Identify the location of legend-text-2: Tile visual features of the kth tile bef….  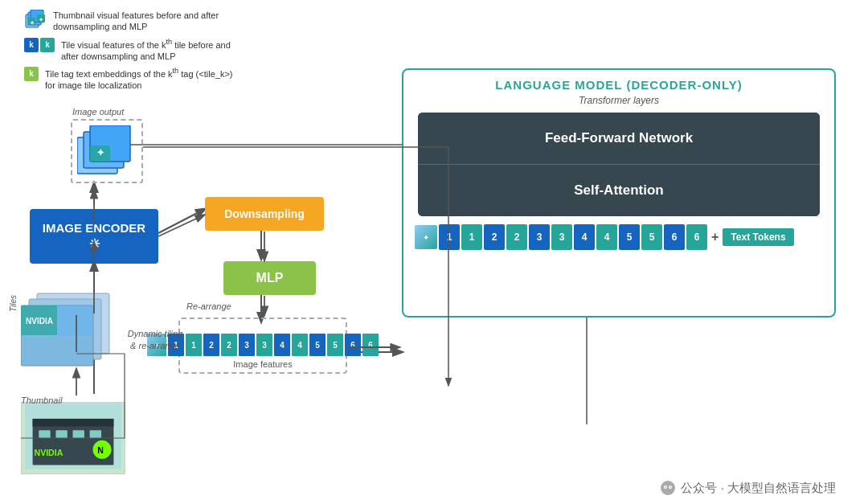
(147, 50).